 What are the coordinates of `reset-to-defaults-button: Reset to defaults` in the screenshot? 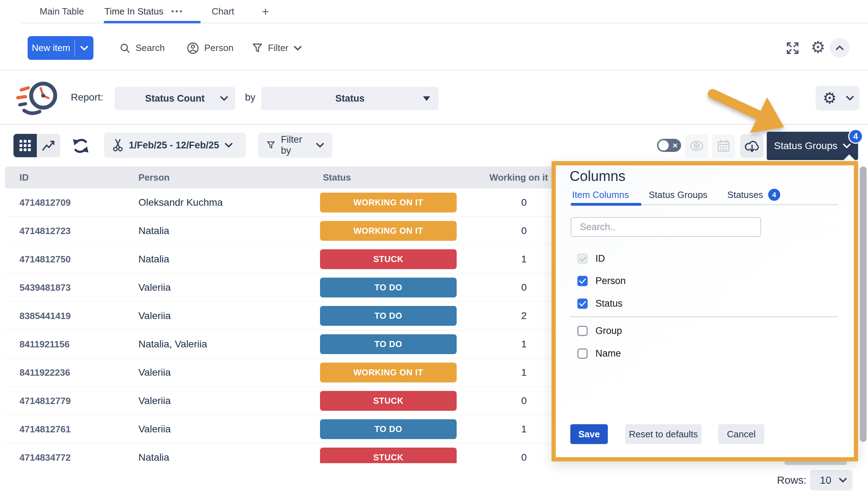 It's located at (663, 434).